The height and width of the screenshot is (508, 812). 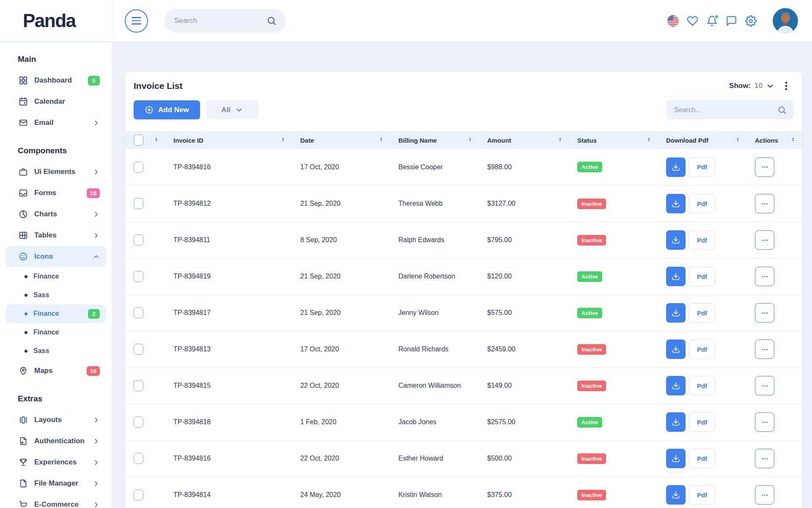 What do you see at coordinates (613, 140) in the screenshot?
I see `column-header-status: Status` at bounding box center [613, 140].